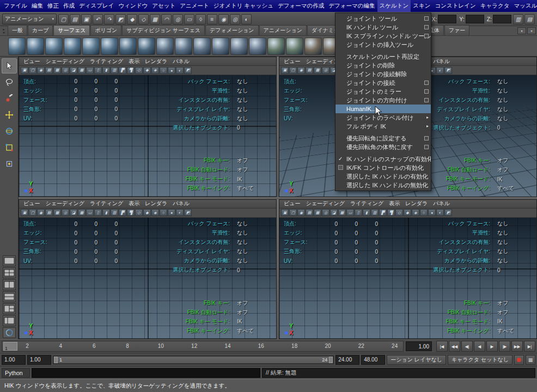 This screenshot has width=537, height=392. What do you see at coordinates (3, 33) in the screenshot?
I see `shelf-menu-icon: ▾` at bounding box center [3, 33].